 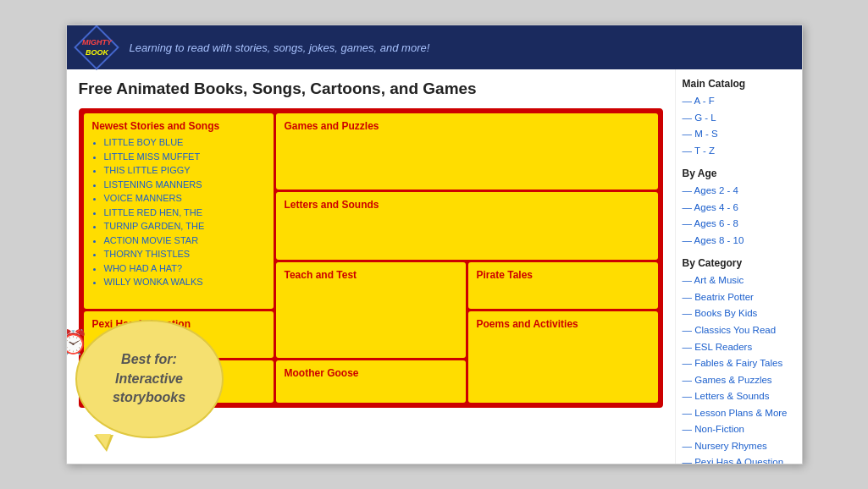 I want to click on sidebar-link-letters: — Letters & Sounds, so click(x=738, y=397).